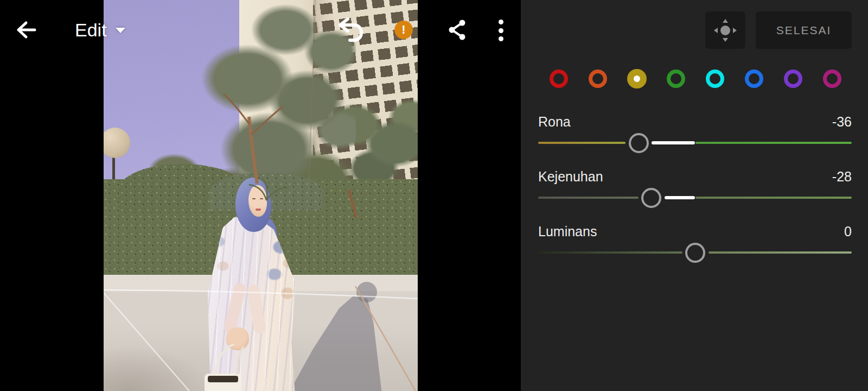 This screenshot has width=868, height=391. What do you see at coordinates (754, 79) in the screenshot?
I see `channel-blue-ring` at bounding box center [754, 79].